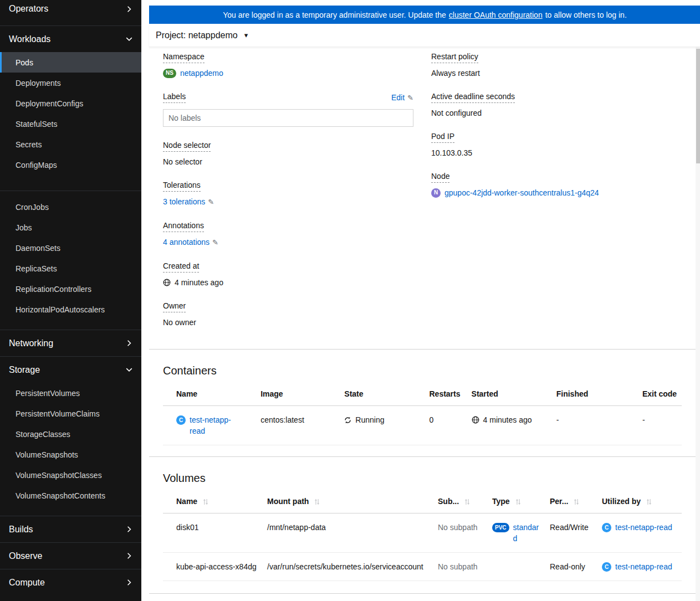 This screenshot has width=700, height=601. What do you see at coordinates (586, 15) in the screenshot?
I see `banner-text: to allow others to log in.` at bounding box center [586, 15].